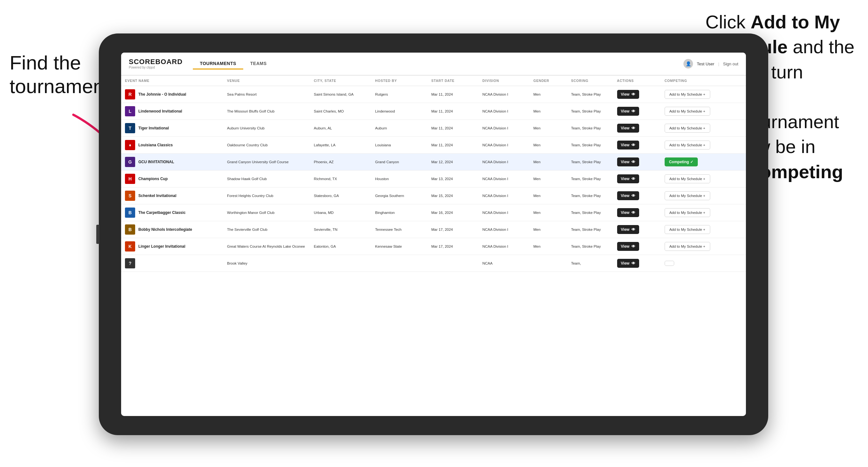  I want to click on hosted-cell, so click(400, 263).